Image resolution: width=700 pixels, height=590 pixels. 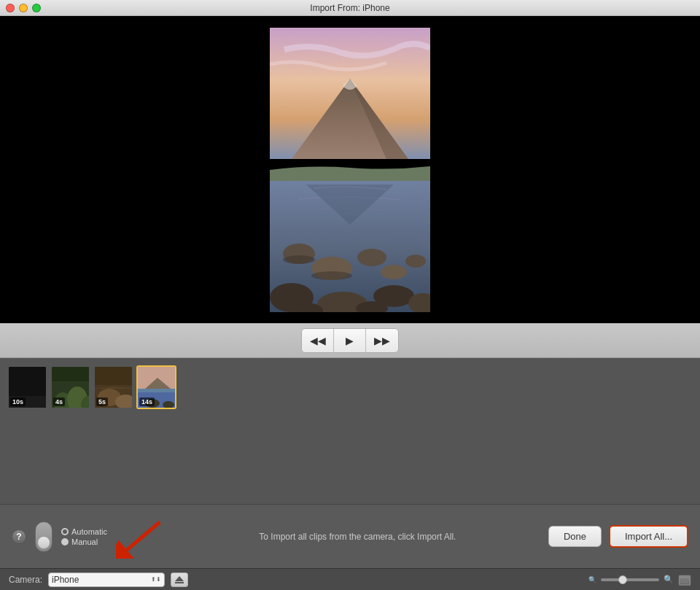 I want to click on thumb-label-4: 14s, so click(x=147, y=402).